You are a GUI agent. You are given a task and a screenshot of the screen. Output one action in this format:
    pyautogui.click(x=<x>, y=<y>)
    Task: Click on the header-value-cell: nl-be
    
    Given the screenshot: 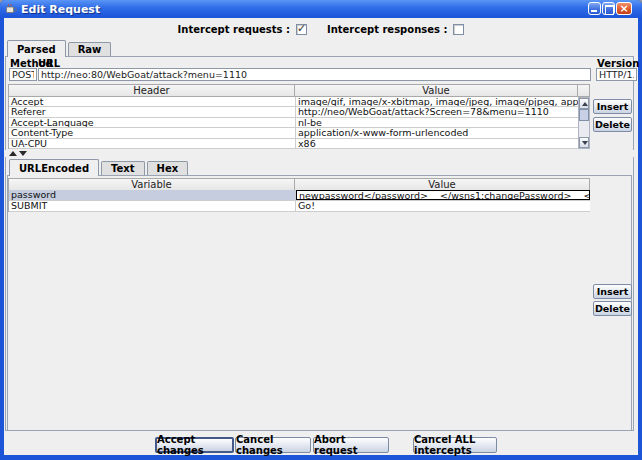 What is the action you would take?
    pyautogui.click(x=437, y=122)
    